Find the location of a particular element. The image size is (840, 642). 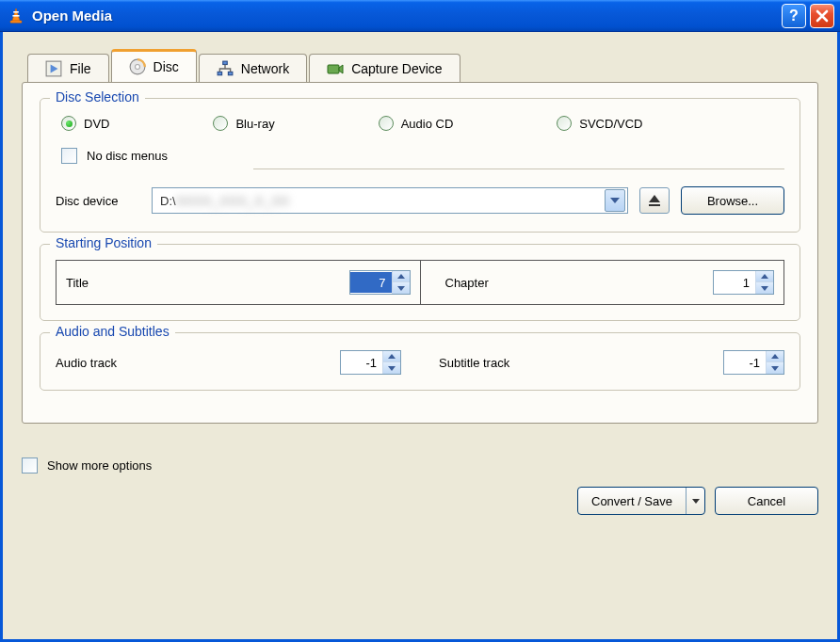

eject-button is located at coordinates (654, 201).